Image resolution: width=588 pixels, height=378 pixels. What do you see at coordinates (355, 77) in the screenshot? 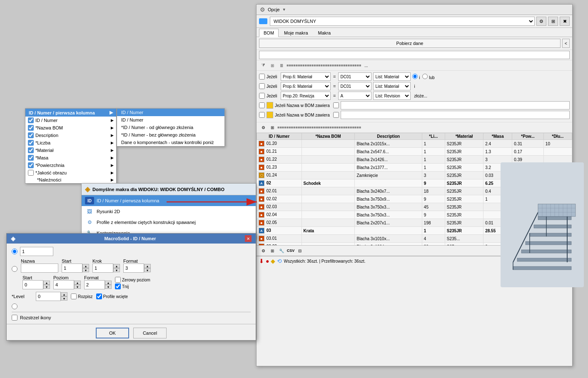
I see `filter-value-1: DC01` at bounding box center [355, 77].